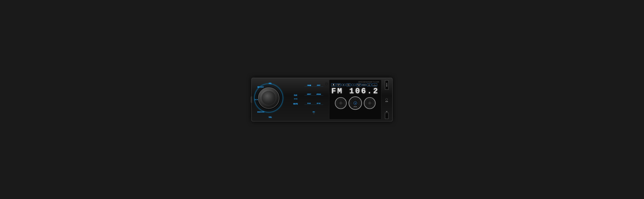  I want to click on right-speaker-svg, so click(370, 103).